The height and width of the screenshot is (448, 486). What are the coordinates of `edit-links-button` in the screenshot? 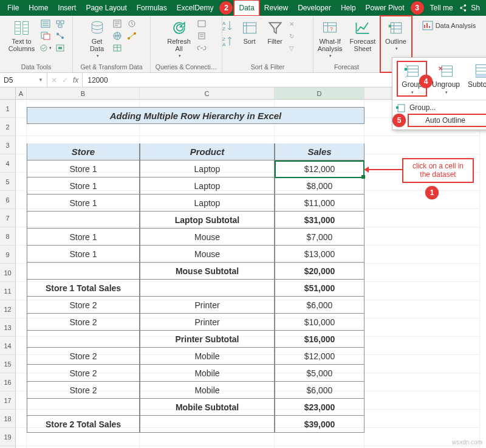 It's located at (202, 48).